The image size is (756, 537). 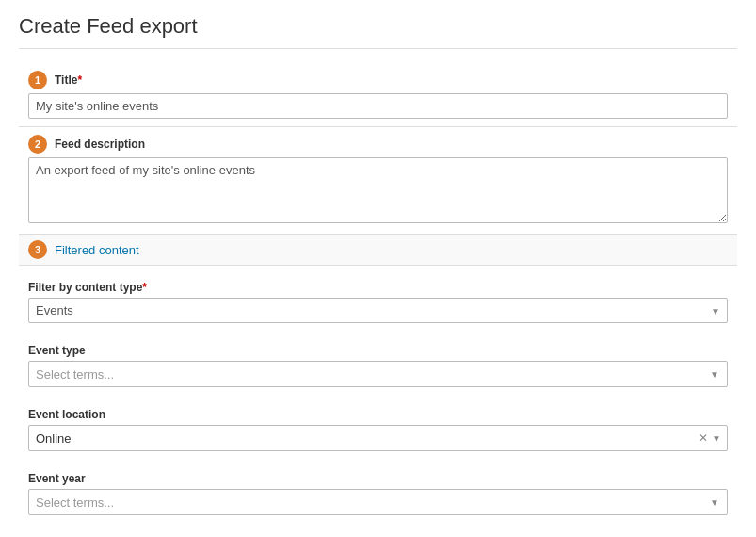 What do you see at coordinates (378, 94) in the screenshot?
I see `section-title: 1Title*` at bounding box center [378, 94].